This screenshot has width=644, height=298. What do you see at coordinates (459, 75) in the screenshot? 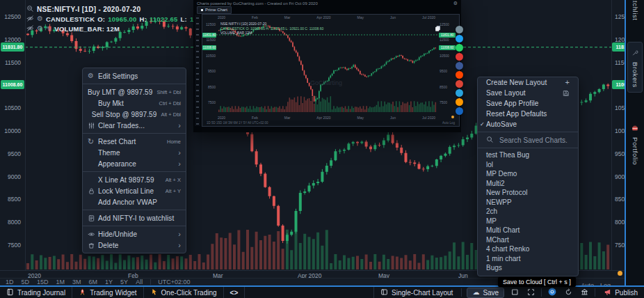
I see `reddit-share-icon` at bounding box center [459, 75].